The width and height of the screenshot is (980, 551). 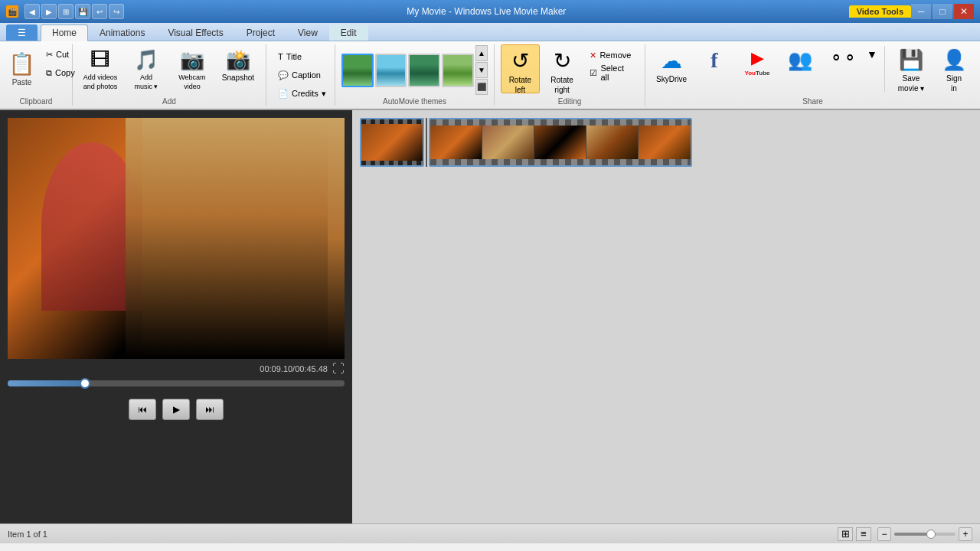 I want to click on cut-icon: ✂, so click(x=49, y=55).